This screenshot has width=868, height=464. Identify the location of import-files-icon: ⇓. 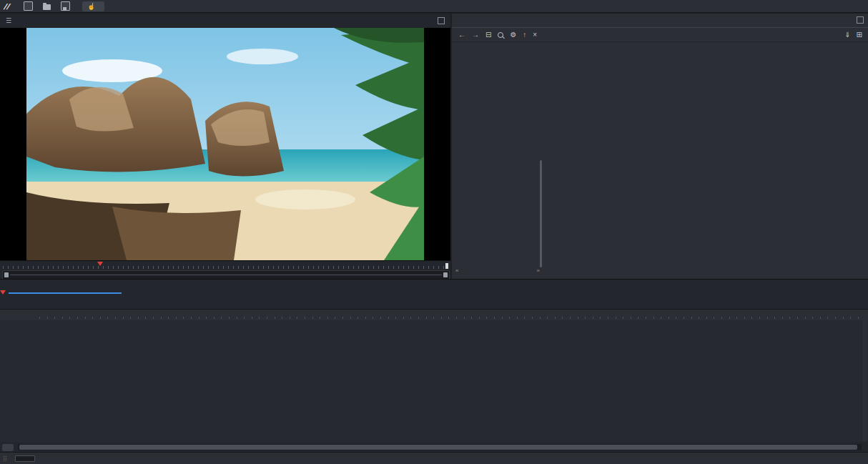
(847, 35).